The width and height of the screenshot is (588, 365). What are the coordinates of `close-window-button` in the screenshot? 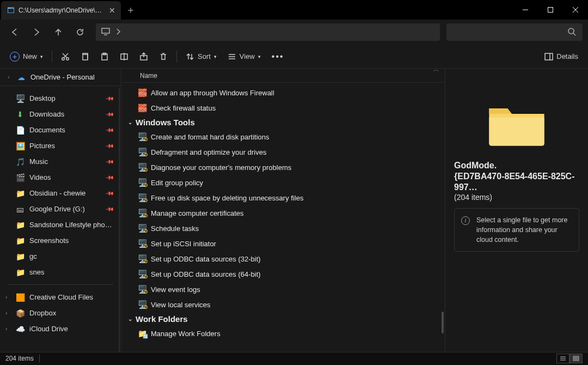 It's located at (575, 10).